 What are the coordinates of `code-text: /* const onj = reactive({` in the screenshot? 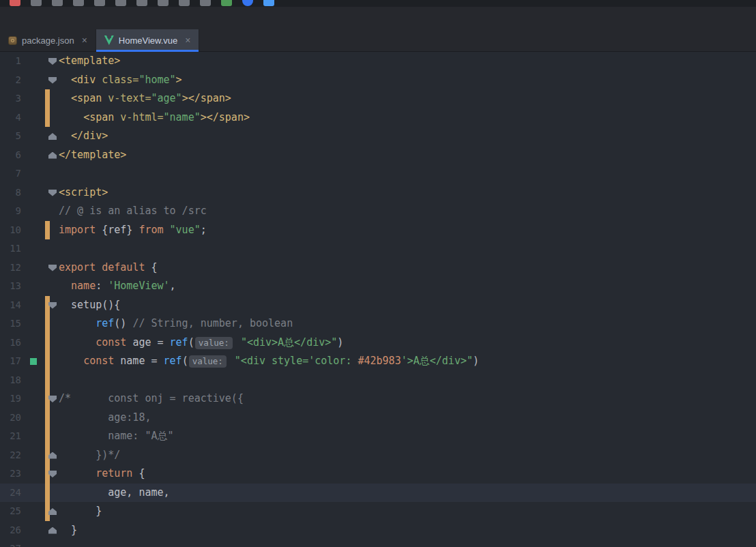 It's located at (407, 399).